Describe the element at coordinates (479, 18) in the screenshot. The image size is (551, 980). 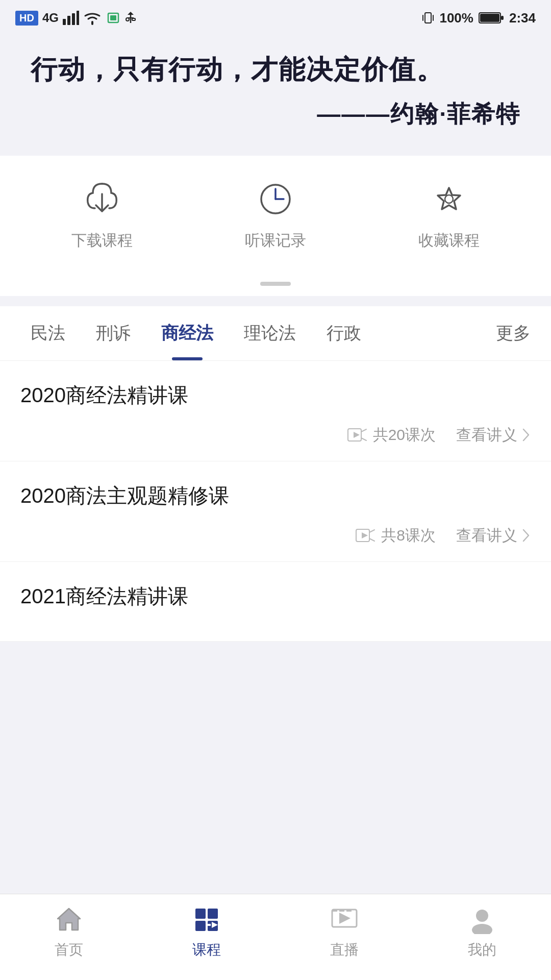
I see `status-right: 100% 2:34` at that location.